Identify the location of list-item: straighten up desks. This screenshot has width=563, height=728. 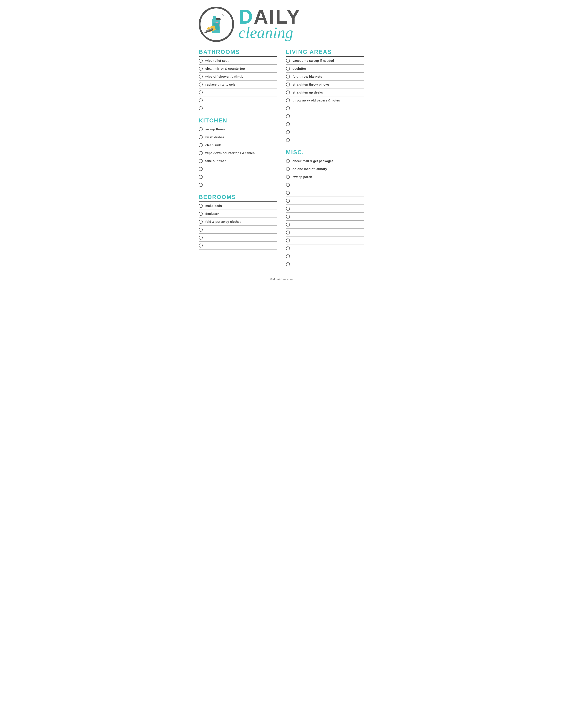
(325, 92).